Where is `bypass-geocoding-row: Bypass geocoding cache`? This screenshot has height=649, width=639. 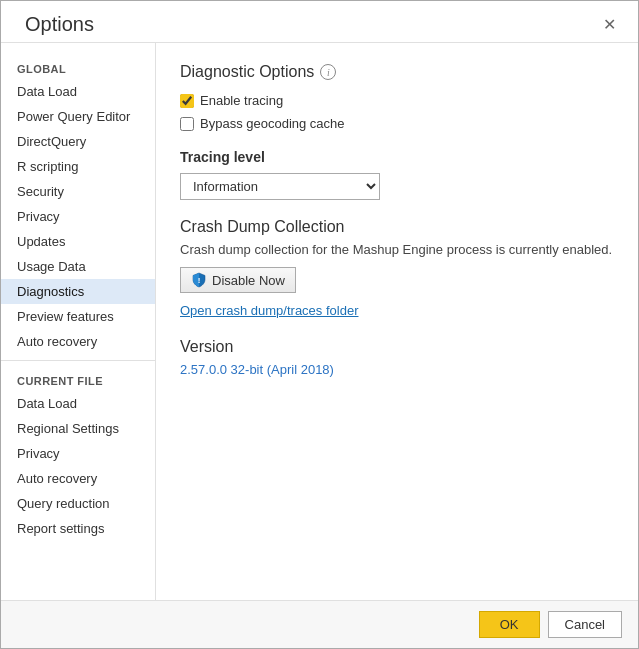
bypass-geocoding-row: Bypass geocoding cache is located at coordinates (397, 124).